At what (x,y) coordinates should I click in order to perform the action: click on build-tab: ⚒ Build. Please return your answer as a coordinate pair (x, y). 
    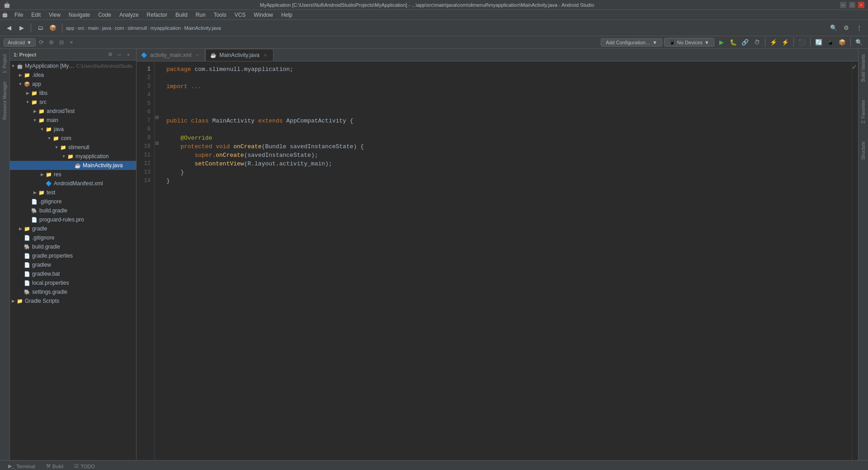
    Looking at the image, I should click on (55, 466).